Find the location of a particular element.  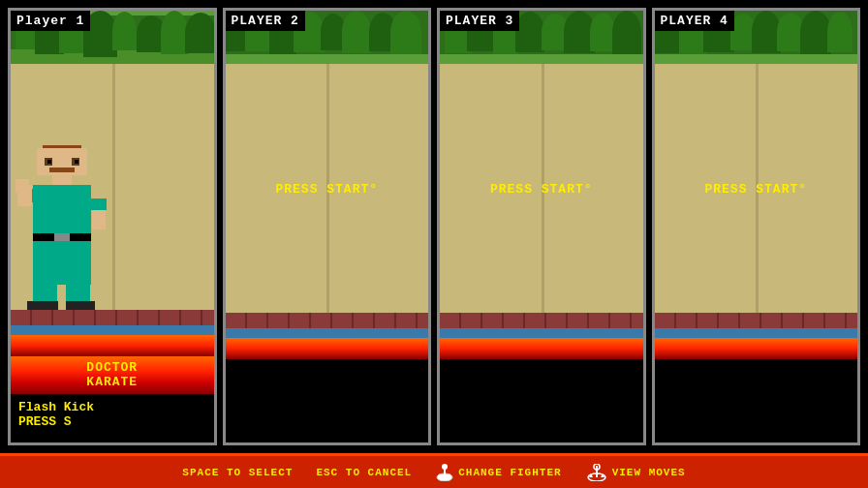

joystick-icon is located at coordinates (445, 473).